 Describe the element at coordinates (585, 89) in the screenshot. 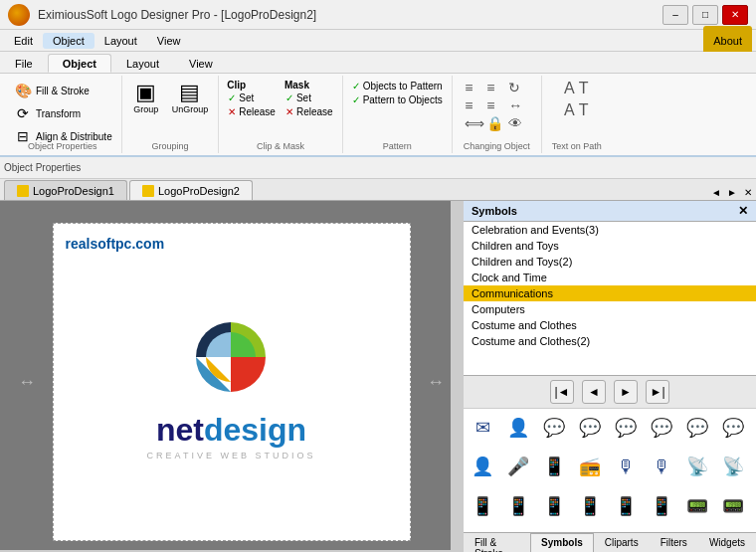

I see `text-path-icon2: T` at that location.